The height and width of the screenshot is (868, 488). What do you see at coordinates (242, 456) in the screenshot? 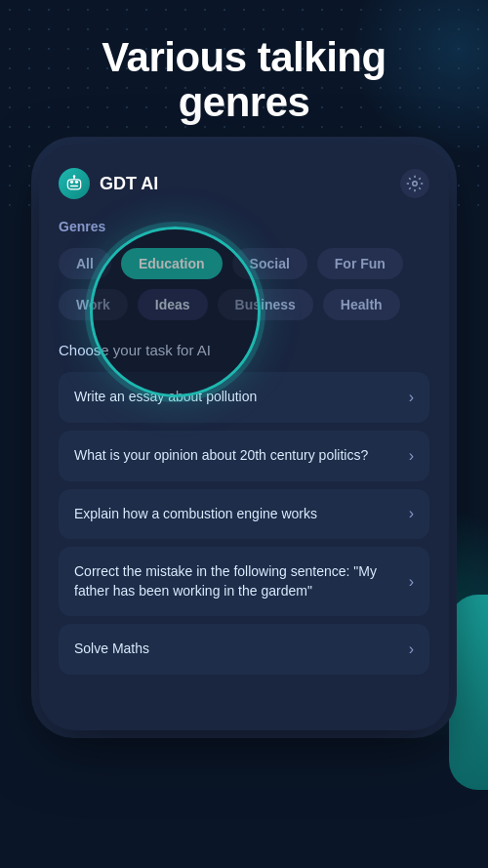
I see `task-text-opinion: What is your opinion about 20th century …` at bounding box center [242, 456].